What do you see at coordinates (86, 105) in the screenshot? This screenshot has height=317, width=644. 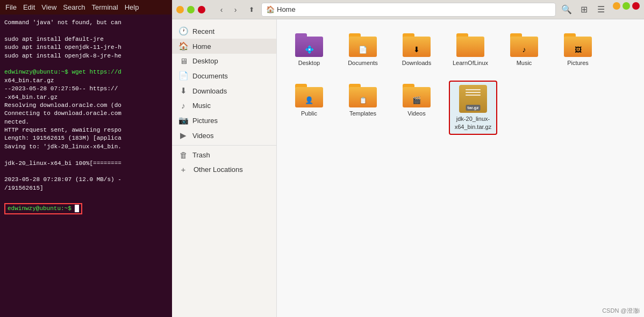 I see `terminal-line: Resolving download.oracle.com (do` at bounding box center [86, 105].